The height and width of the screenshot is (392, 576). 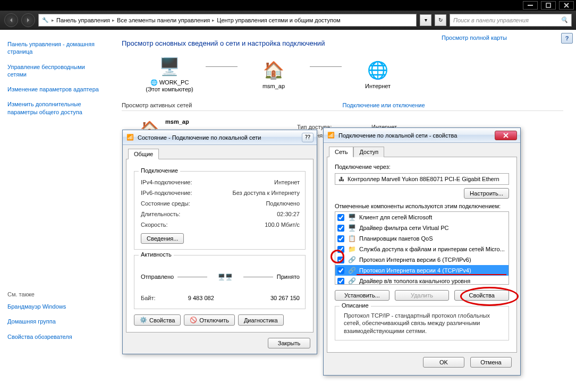 What do you see at coordinates (220, 154) in the screenshot?
I see `tabs: Общие` at bounding box center [220, 154].